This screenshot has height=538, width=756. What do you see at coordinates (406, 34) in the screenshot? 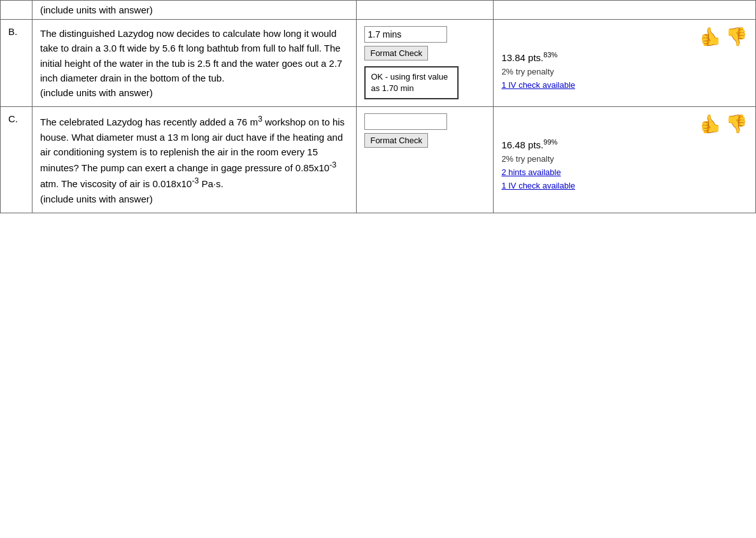
I see `row-b-answer-input` at bounding box center [406, 34].